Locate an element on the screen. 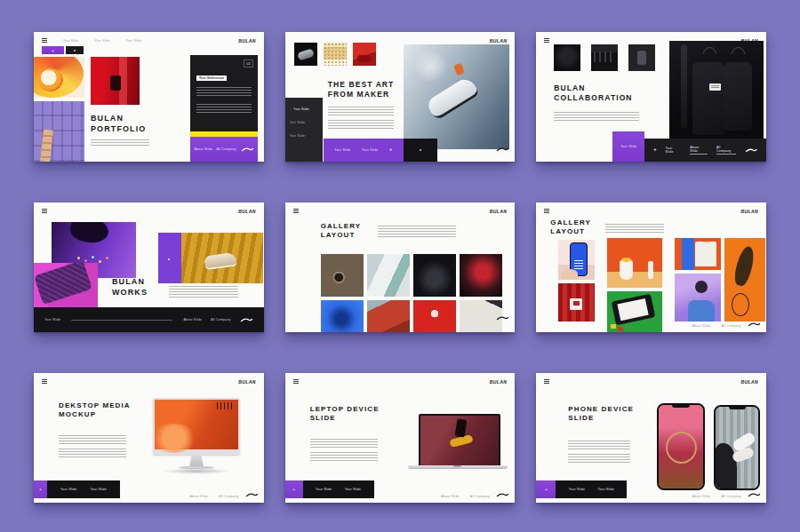 This screenshot has height=532, width=800. laptop-screen is located at coordinates (460, 441).